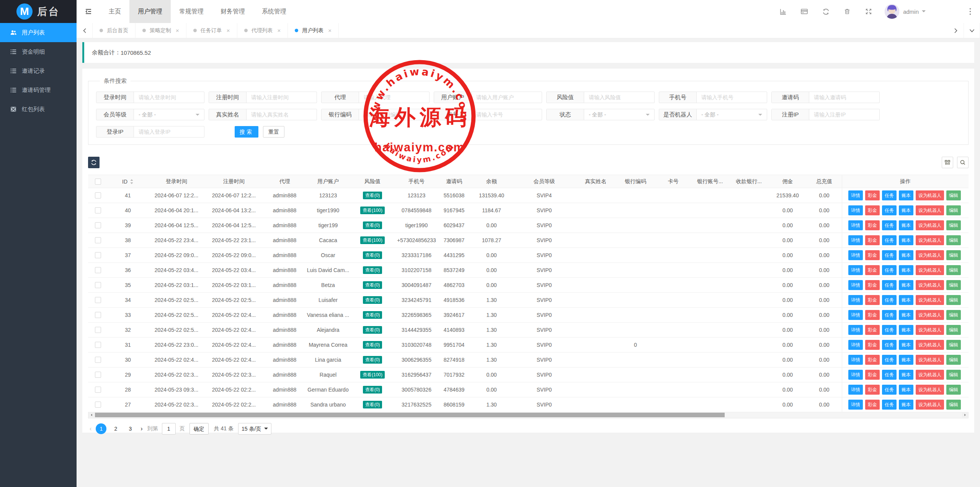 Image resolution: width=980 pixels, height=487 pixels. Describe the element at coordinates (150, 11) in the screenshot. I see `nav-item-1: 用户管理` at that location.